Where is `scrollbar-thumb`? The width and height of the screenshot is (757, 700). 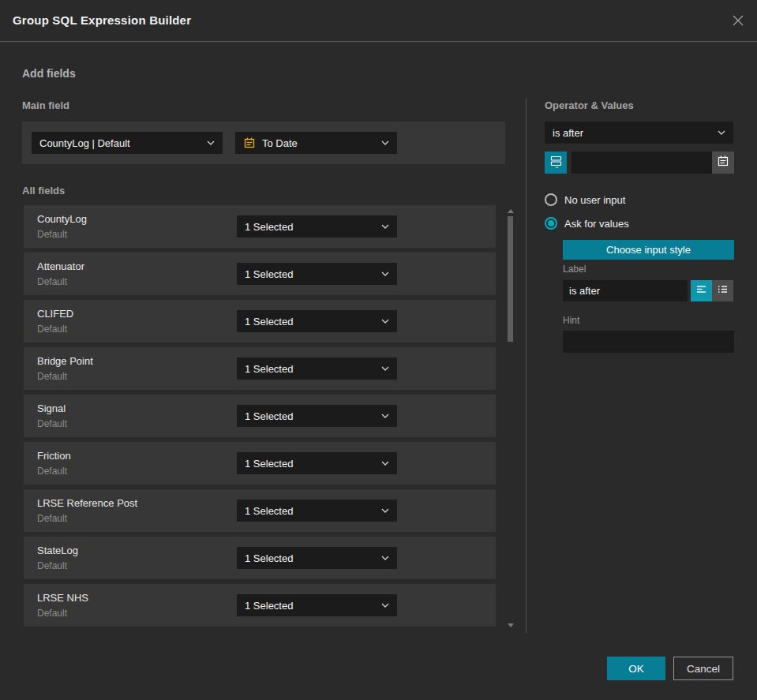
scrollbar-thumb is located at coordinates (510, 279).